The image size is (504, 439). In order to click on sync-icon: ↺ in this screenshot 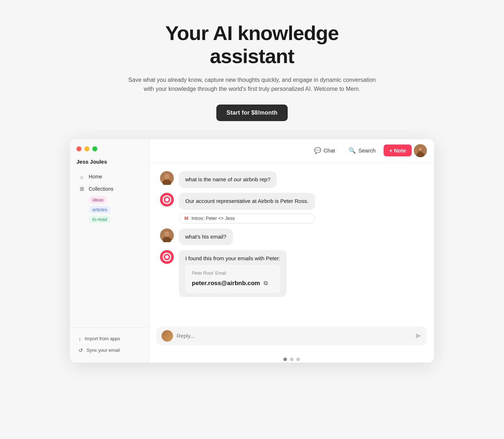, I will do `click(81, 350)`.